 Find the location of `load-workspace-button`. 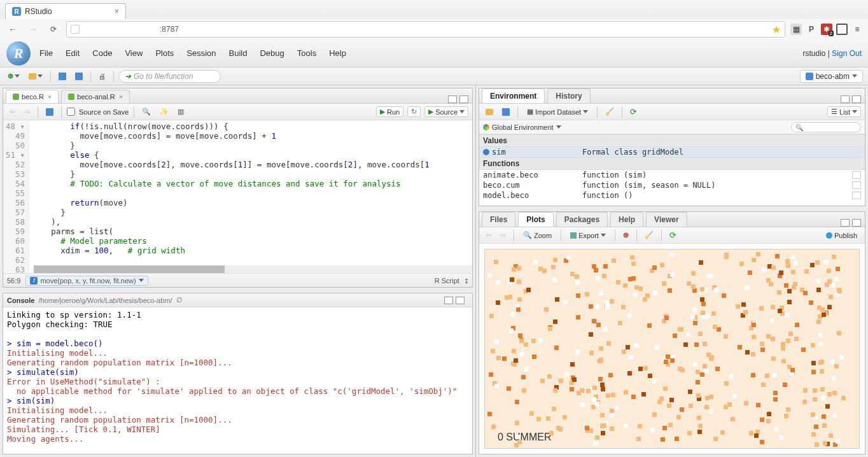

load-workspace-button is located at coordinates (489, 112).